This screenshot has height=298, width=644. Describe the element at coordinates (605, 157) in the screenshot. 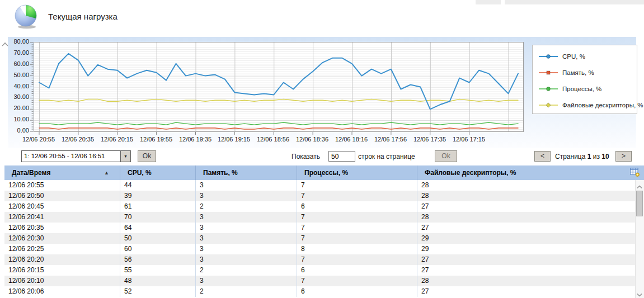

I see `total-pages: 10` at that location.